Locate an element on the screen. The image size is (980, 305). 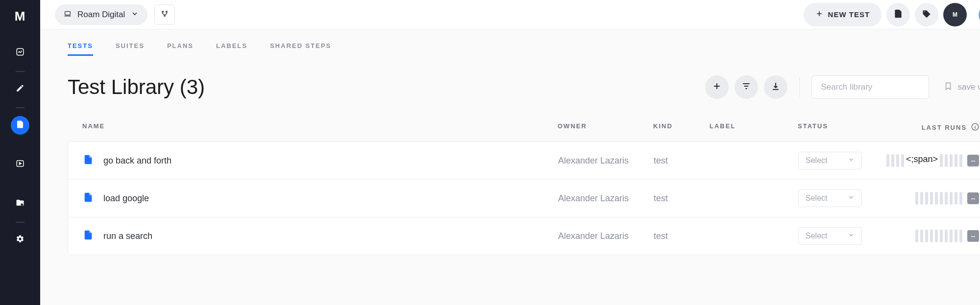
test-name: run a search is located at coordinates (128, 236).